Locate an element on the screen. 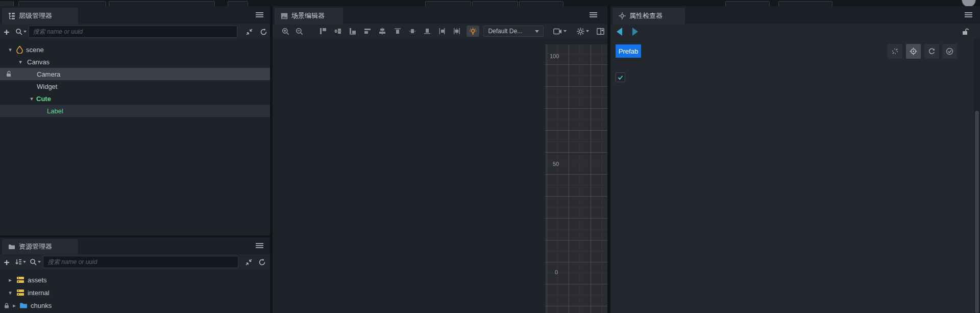  inspector-tabbar: 属性检查器 is located at coordinates (795, 15).